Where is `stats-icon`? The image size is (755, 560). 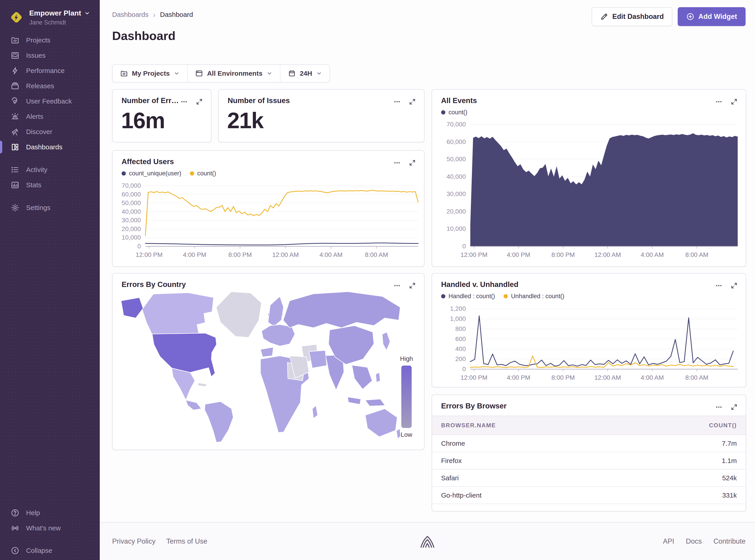
stats-icon is located at coordinates (15, 185).